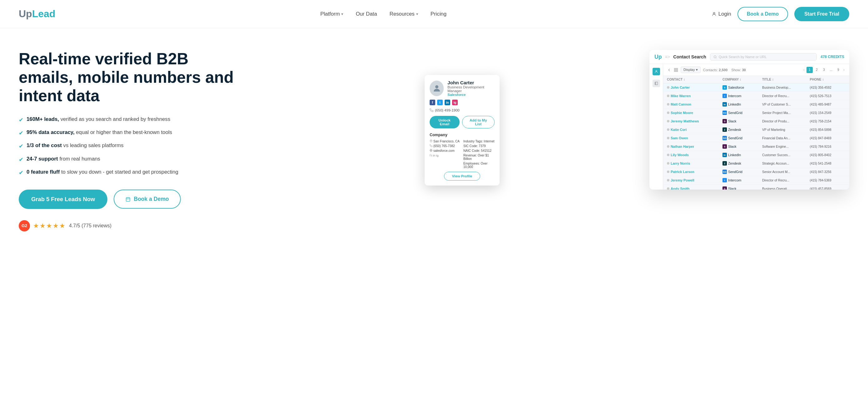 This screenshot has height=416, width=868. Describe the element at coordinates (724, 188) in the screenshot. I see `company-logo: S` at that location.